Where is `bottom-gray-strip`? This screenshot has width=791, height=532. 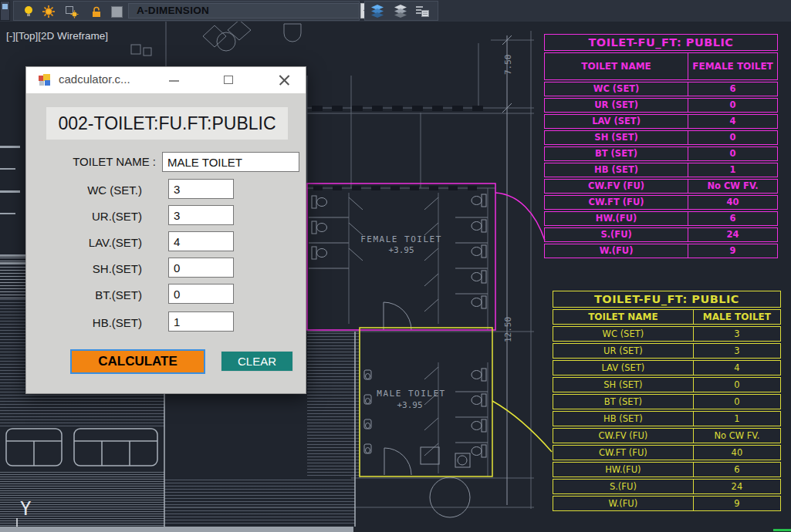 bottom-gray-strip is located at coordinates (177, 529).